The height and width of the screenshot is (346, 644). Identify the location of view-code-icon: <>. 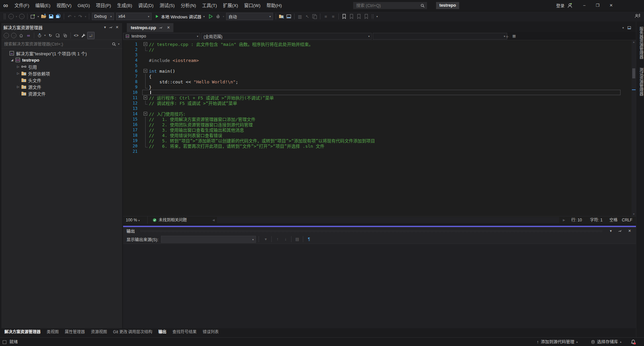
(76, 36).